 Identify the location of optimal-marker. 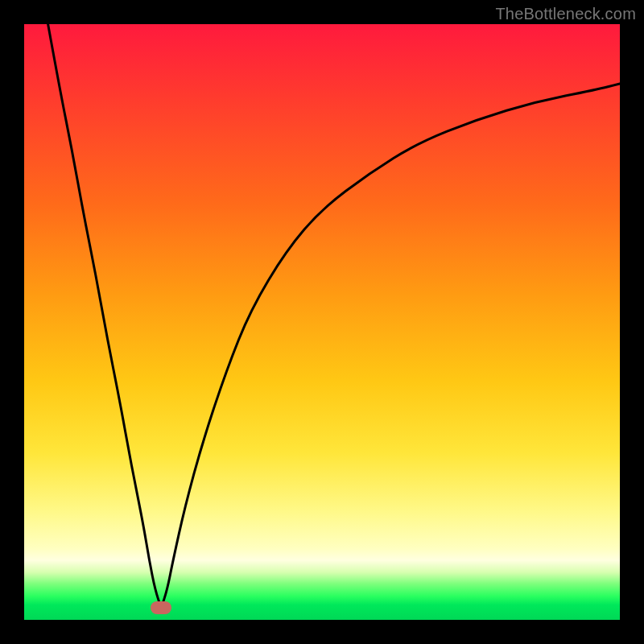
(161, 608).